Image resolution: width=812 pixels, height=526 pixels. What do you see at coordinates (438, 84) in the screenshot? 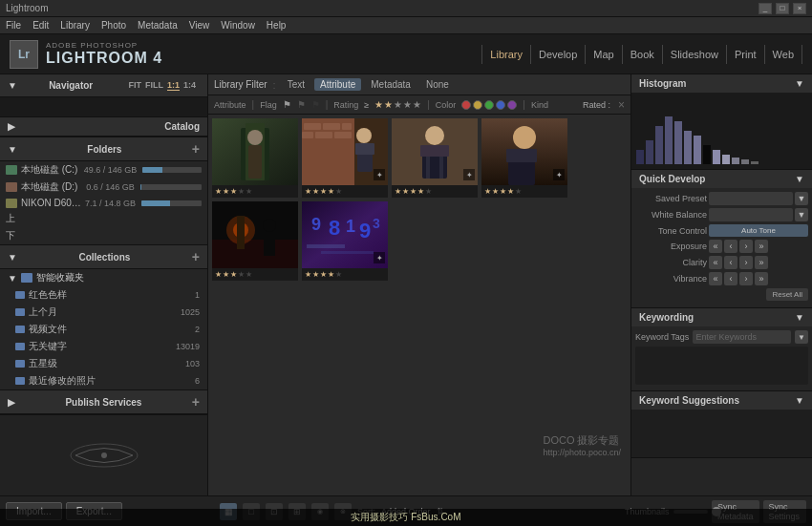
I see `filter-tab-none: None` at bounding box center [438, 84].